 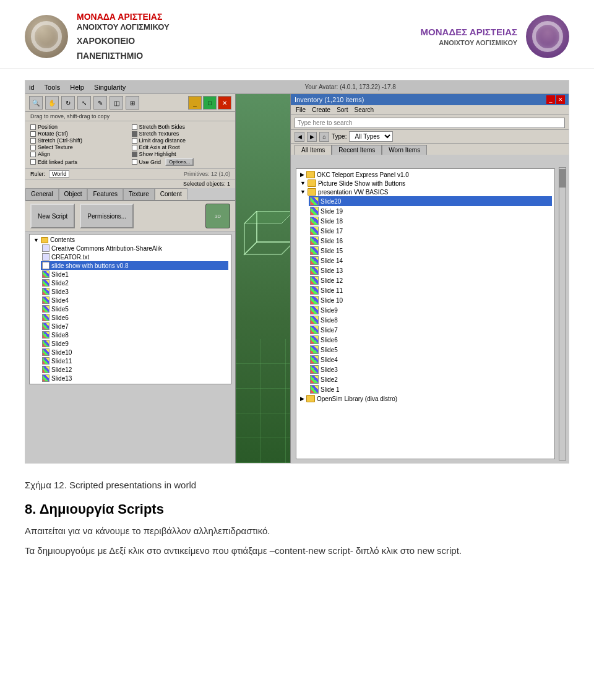 I want to click on opt-stretch-ctrl: Stretch (Ctrl-Shift), so click(x=80, y=140).